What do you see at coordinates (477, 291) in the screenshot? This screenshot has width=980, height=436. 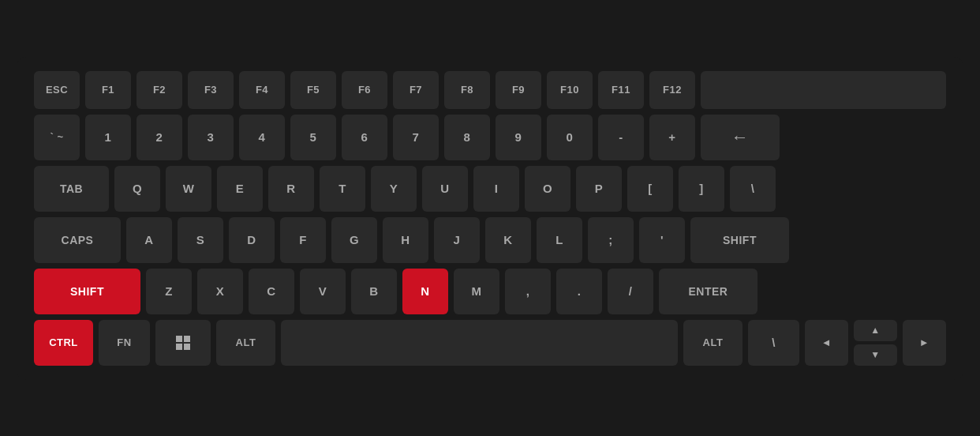 I see `key-m: M` at bounding box center [477, 291].